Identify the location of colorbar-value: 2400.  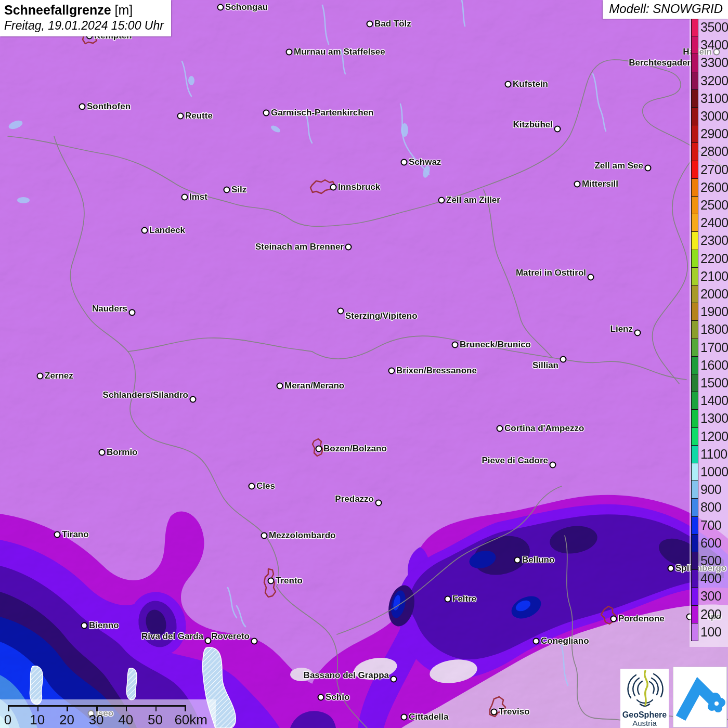
(714, 223).